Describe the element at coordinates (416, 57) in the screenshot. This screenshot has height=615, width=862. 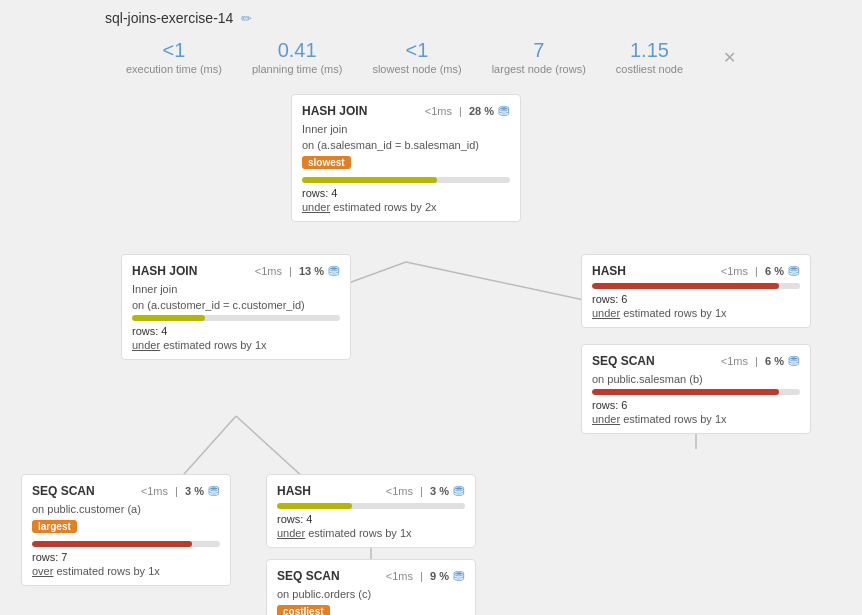
I see `stat-slowest-node: <1 slowest node (ms)` at that location.